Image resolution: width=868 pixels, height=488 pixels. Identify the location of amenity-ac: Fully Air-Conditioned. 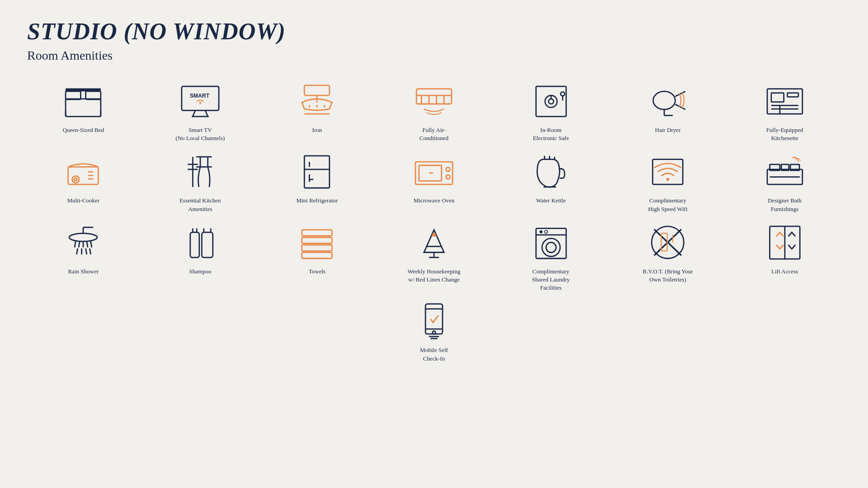
(434, 112).